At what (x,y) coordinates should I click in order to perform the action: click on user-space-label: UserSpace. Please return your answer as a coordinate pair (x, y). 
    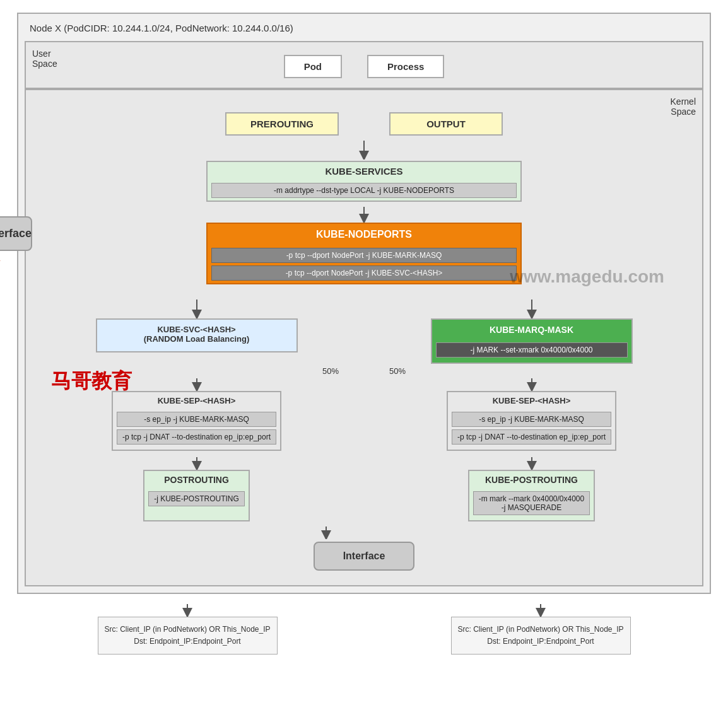
    Looking at the image, I should click on (45, 59).